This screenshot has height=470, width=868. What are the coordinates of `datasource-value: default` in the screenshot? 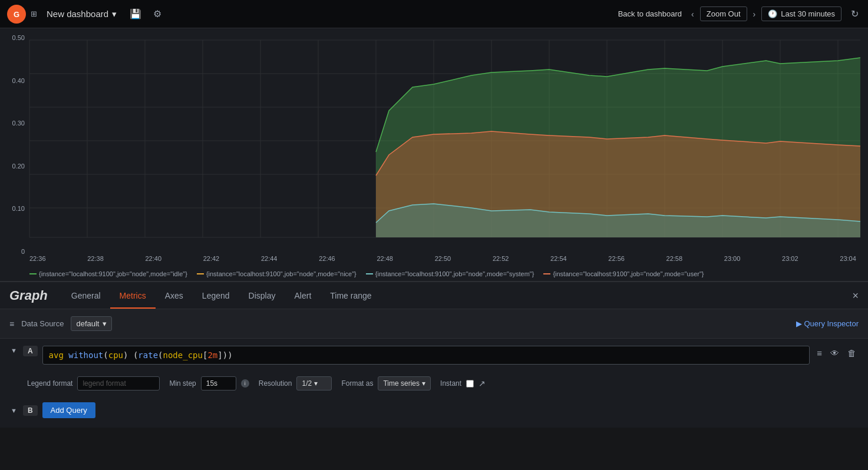 It's located at (87, 324).